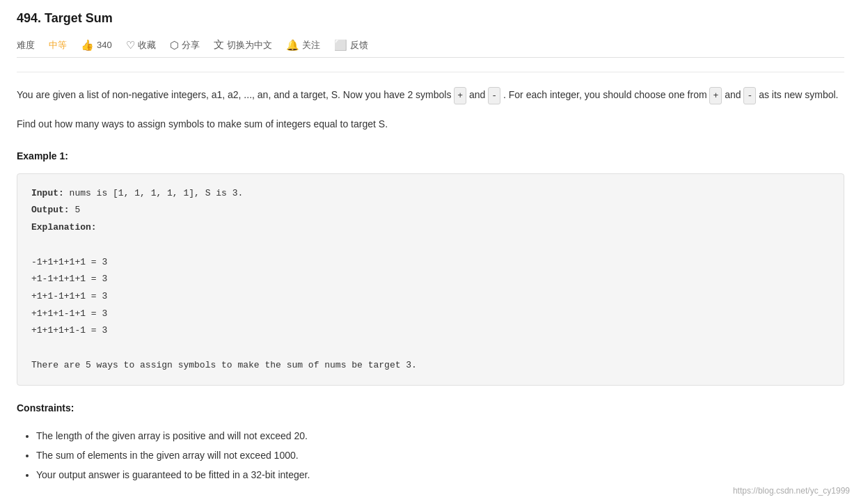  Describe the element at coordinates (440, 436) in the screenshot. I see `constraint-1: The length of the given array is positiv…` at that location.